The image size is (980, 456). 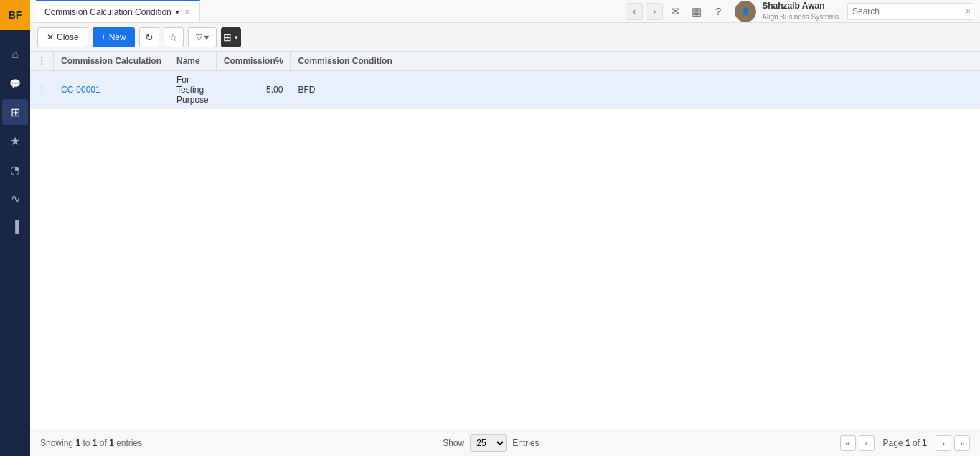 What do you see at coordinates (801, 17) in the screenshot?
I see `user-company: Align Business Systems` at bounding box center [801, 17].